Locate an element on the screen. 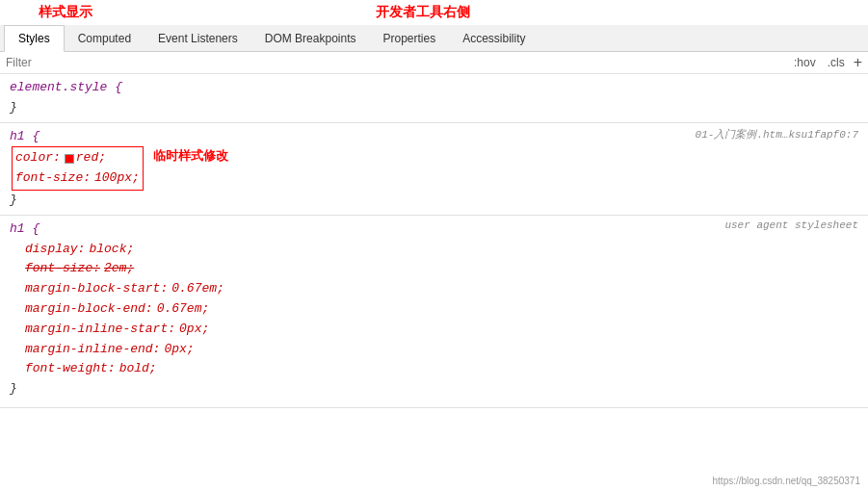 The image size is (868, 490). h1-color-prop: color: is located at coordinates (39, 158).